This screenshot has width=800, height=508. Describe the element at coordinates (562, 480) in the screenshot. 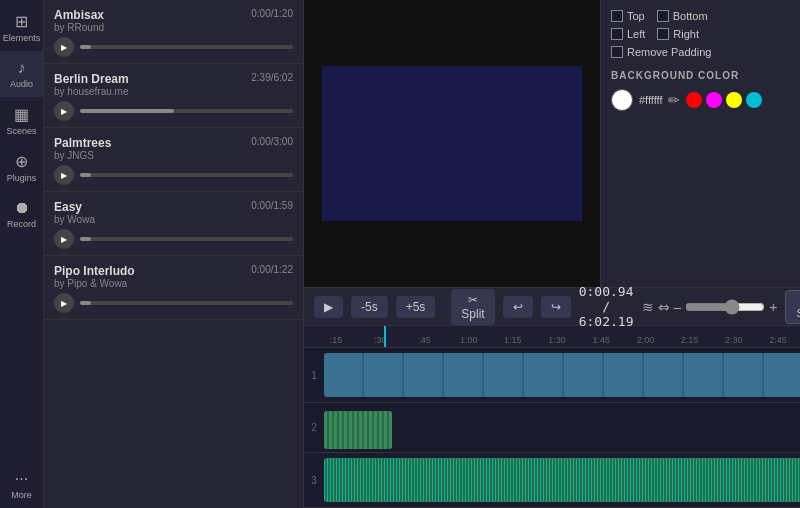

I see `waveform-bar` at that location.